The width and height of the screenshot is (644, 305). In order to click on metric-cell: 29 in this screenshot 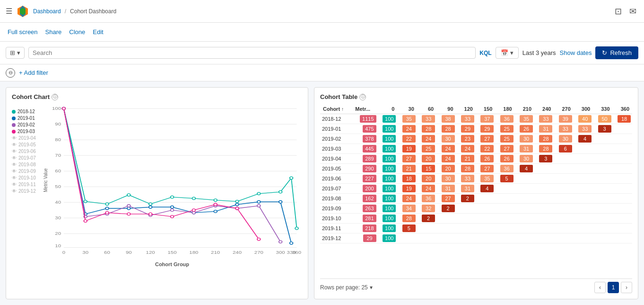, I will do `click(365, 239)`.